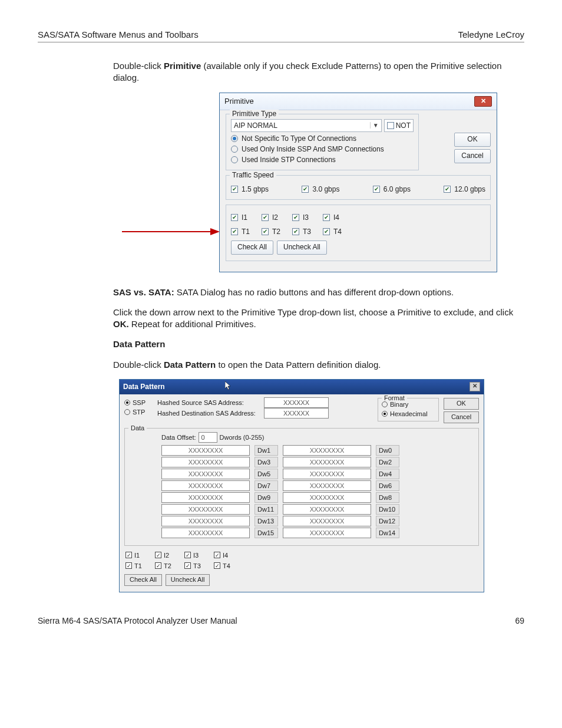  Describe the element at coordinates (306, 126) in the screenshot. I see `primitive-type-select: AIP NORMAL ▼` at that location.